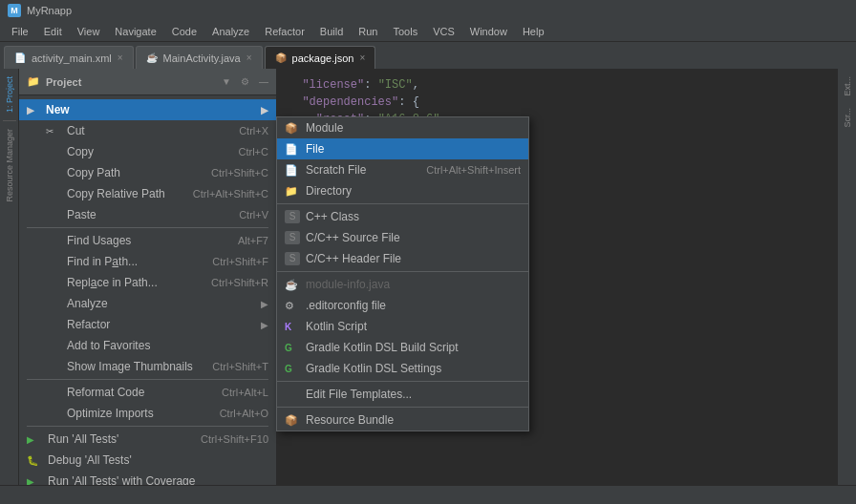 The height and width of the screenshot is (504, 856). I want to click on tree-refactor-item: Refactor ▶, so click(147, 325).